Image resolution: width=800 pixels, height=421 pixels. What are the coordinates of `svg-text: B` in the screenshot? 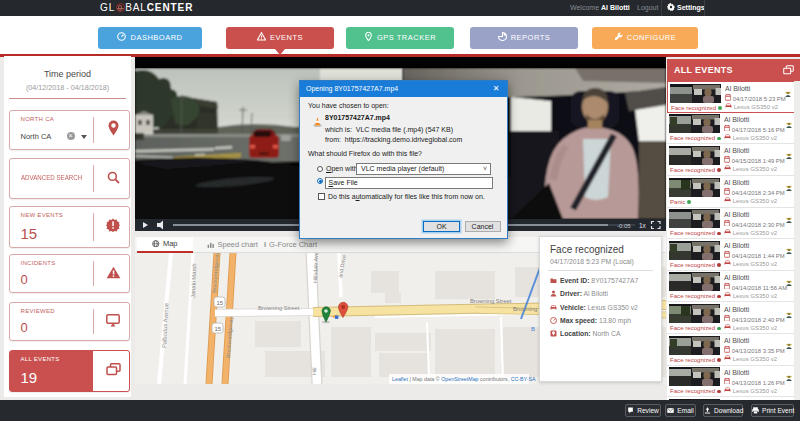 It's located at (533, 329).